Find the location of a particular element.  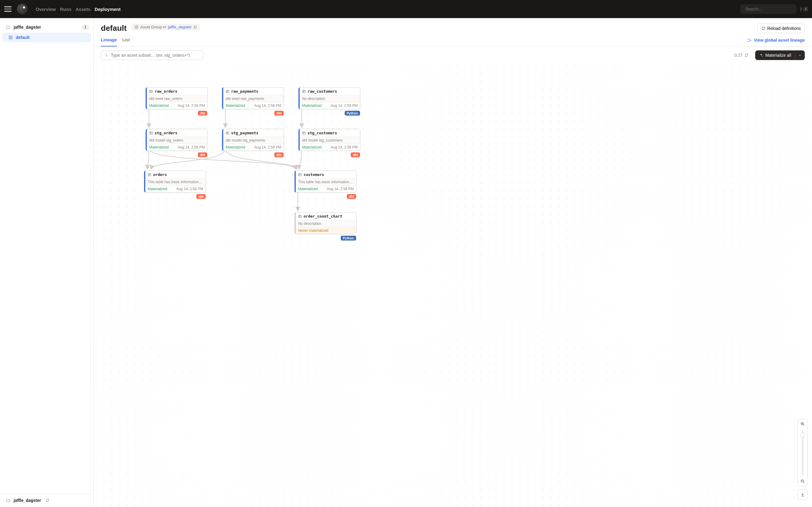

search-box: / is located at coordinates (768, 9).